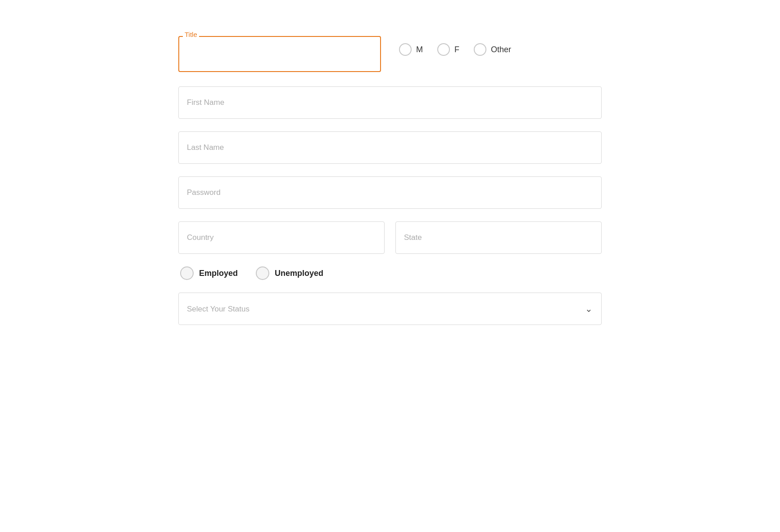  Describe the element at coordinates (390, 309) in the screenshot. I see `status-select: Select Your Status Active Inactive Pendi…` at that location.